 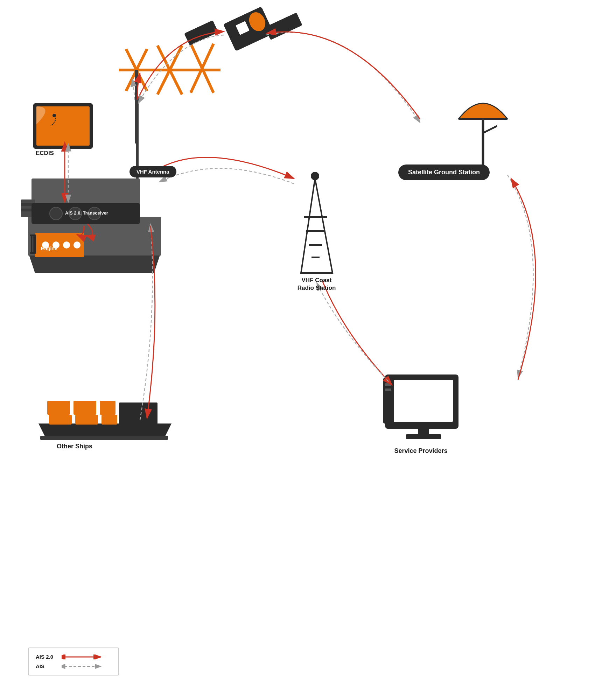 I want to click on legend-ais20-text: AIS 2.0, so click(x=46, y=657).